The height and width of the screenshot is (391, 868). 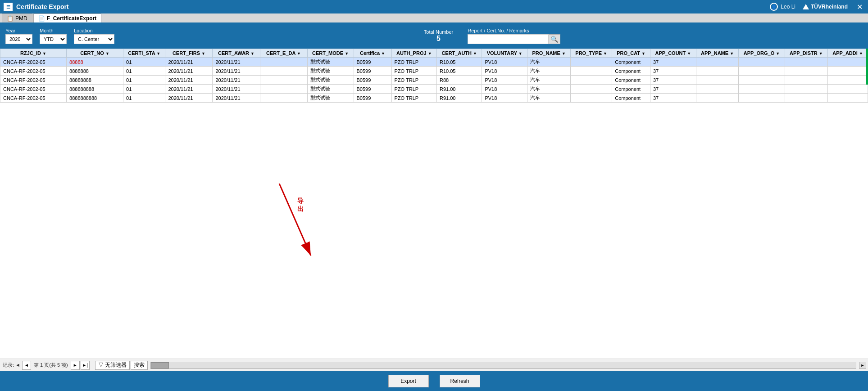 I want to click on toolbar-center: Total Number 5 Report / Cert.No. / Remar…, so click(x=492, y=36).